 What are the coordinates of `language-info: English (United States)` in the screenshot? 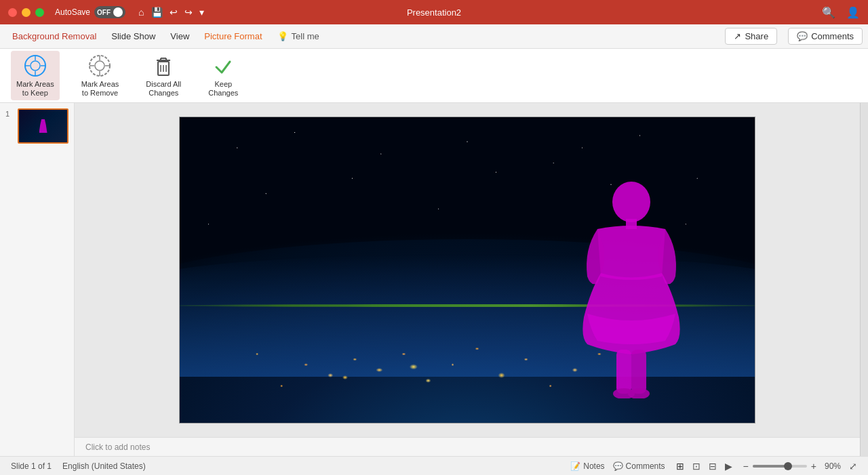 It's located at (104, 466).